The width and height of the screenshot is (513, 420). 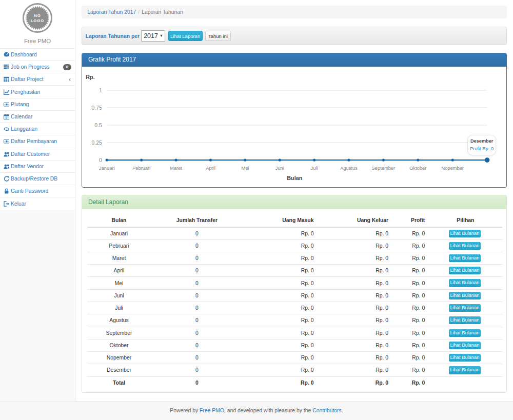 What do you see at coordinates (349, 168) in the screenshot?
I see `svg-text: Agustus` at bounding box center [349, 168].